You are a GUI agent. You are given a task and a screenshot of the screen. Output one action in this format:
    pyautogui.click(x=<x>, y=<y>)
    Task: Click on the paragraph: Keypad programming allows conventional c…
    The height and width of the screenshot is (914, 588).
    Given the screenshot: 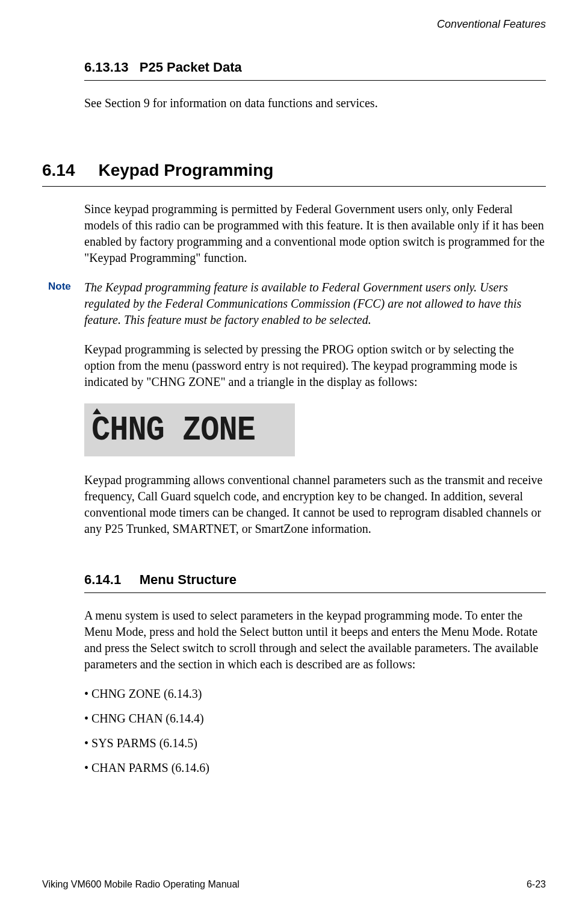 What is the action you would take?
    pyautogui.click(x=315, y=505)
    